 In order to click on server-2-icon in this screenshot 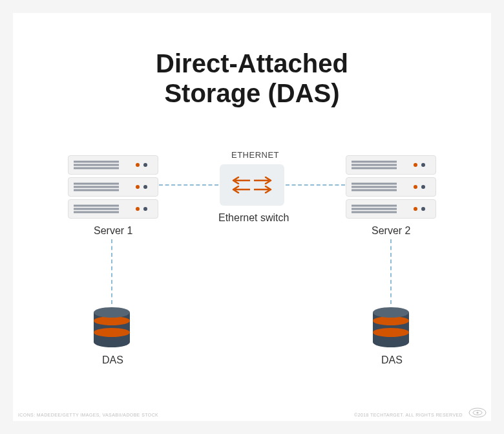, I will do `click(391, 187)`.